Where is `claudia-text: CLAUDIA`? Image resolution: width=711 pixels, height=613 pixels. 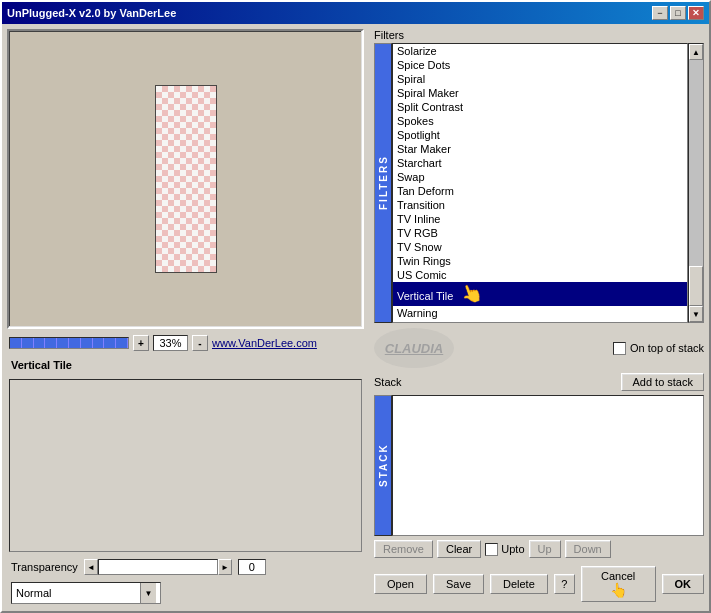 claudia-text: CLAUDIA is located at coordinates (414, 348).